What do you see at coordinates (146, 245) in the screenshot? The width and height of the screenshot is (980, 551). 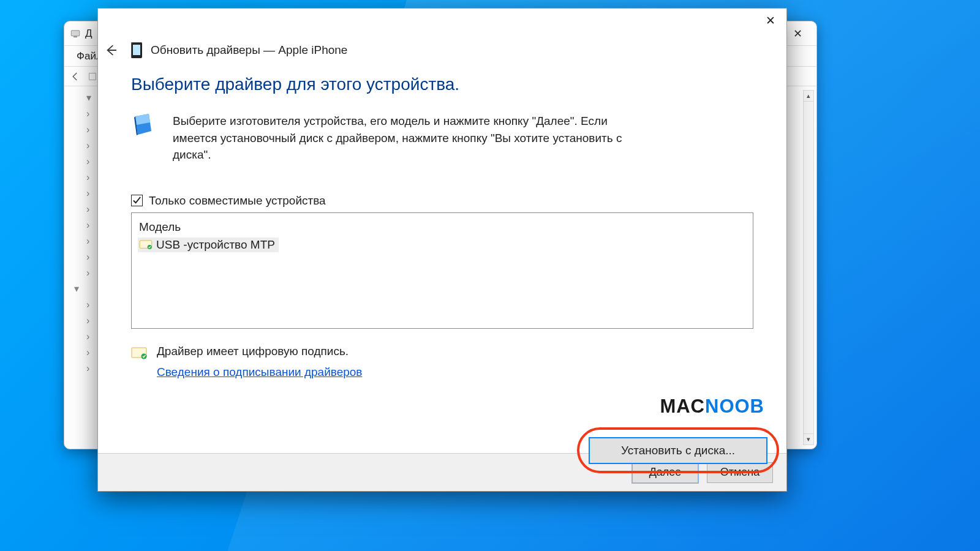 I see `certificate-icon` at bounding box center [146, 245].